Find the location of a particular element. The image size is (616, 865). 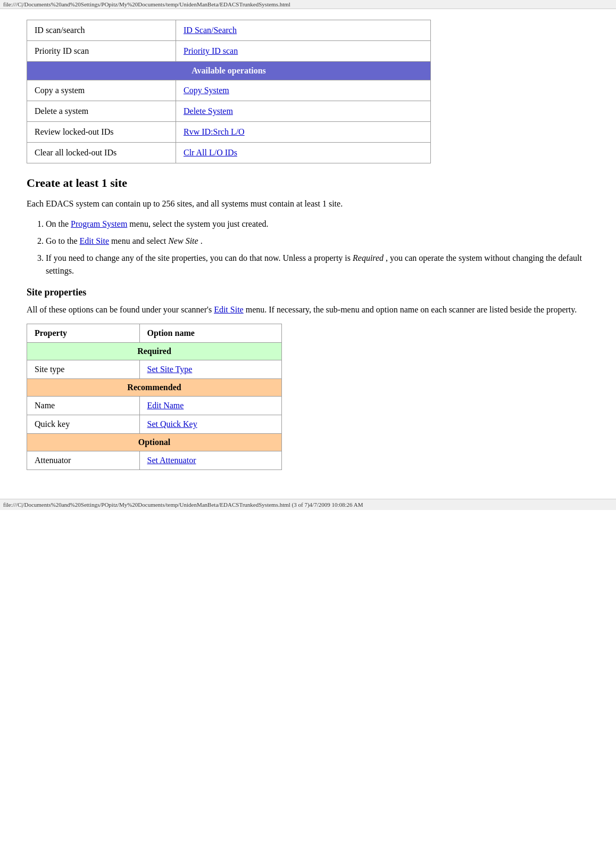

set-attenuator-link: Set Attenuator is located at coordinates (172, 460).